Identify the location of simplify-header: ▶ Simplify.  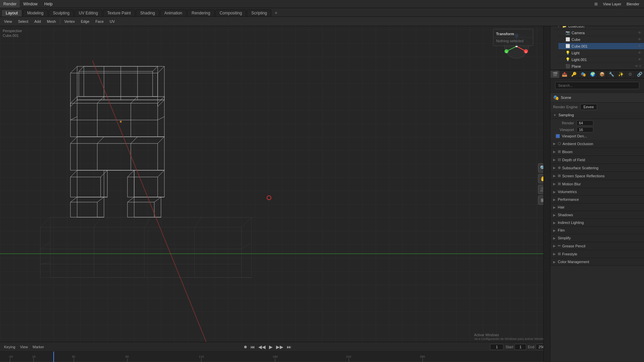
(597, 238).